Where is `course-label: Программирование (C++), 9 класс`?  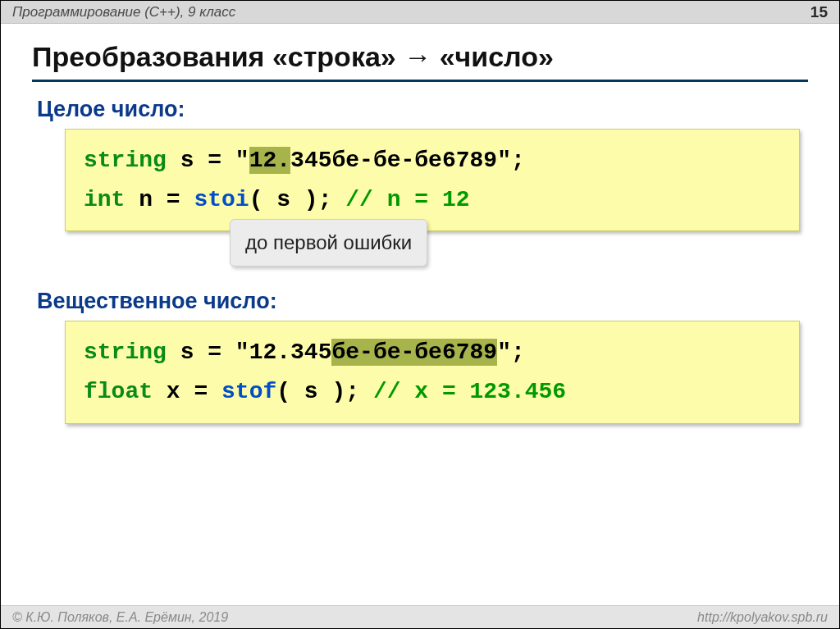
course-label: Программирование (C++), 9 класс is located at coordinates (124, 12).